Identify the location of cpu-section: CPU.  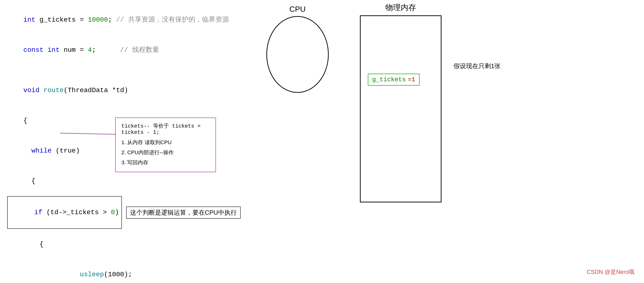
(298, 49).